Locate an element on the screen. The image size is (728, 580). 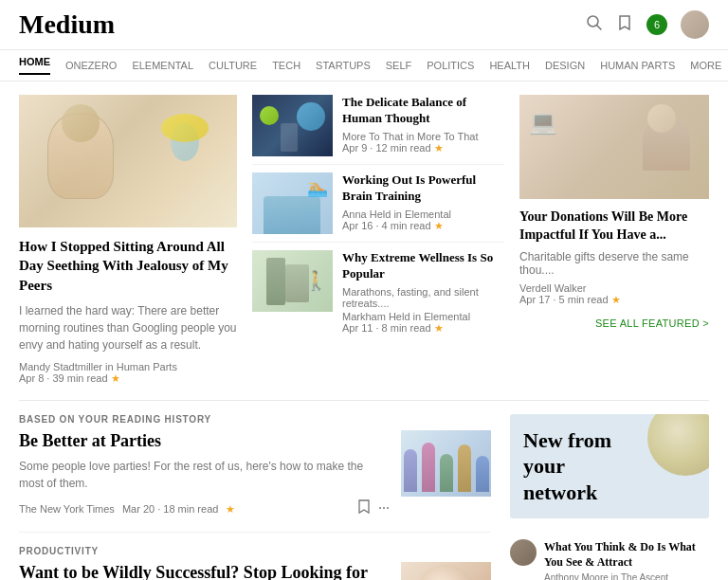
see-all-featured: SEE ALL FEATURED > is located at coordinates (614, 323).